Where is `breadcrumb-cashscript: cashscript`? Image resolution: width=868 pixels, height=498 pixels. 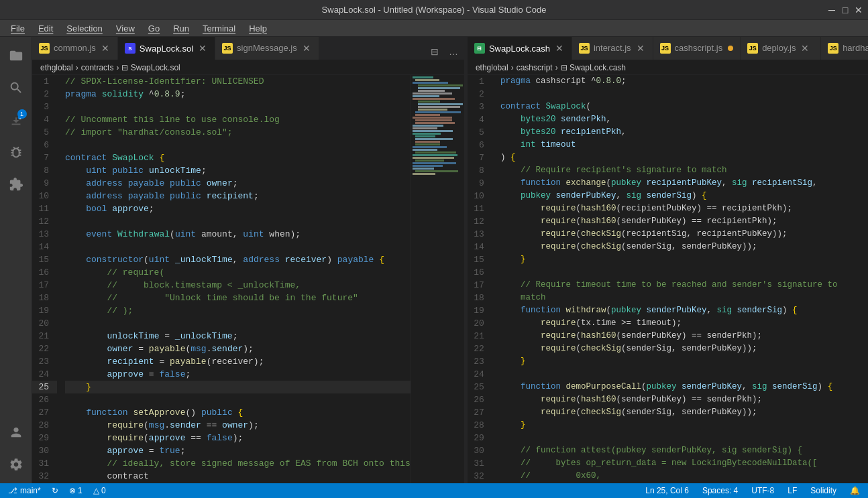 breadcrumb-cashscript: cashscript is located at coordinates (535, 68).